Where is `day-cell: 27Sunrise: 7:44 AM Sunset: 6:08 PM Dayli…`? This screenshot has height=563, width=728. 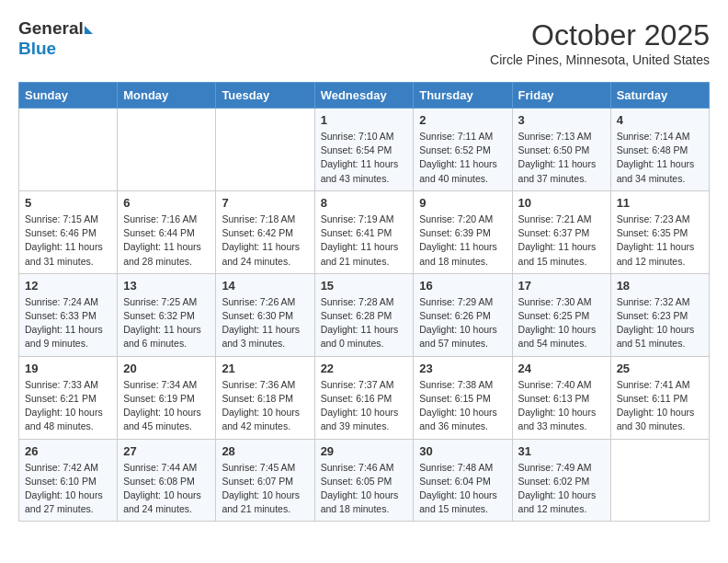
day-cell: 27Sunrise: 7:44 AM Sunset: 6:08 PM Dayli… is located at coordinates (167, 480).